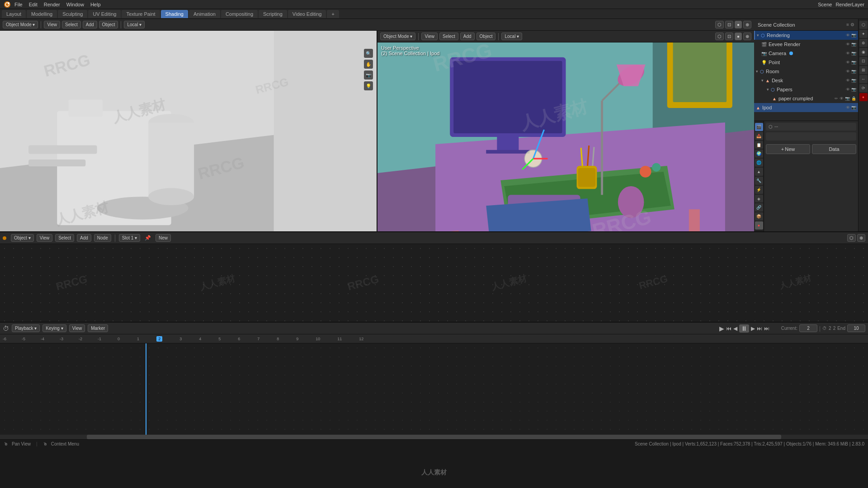  I want to click on step-forward-icon: ⏭, so click(760, 328).